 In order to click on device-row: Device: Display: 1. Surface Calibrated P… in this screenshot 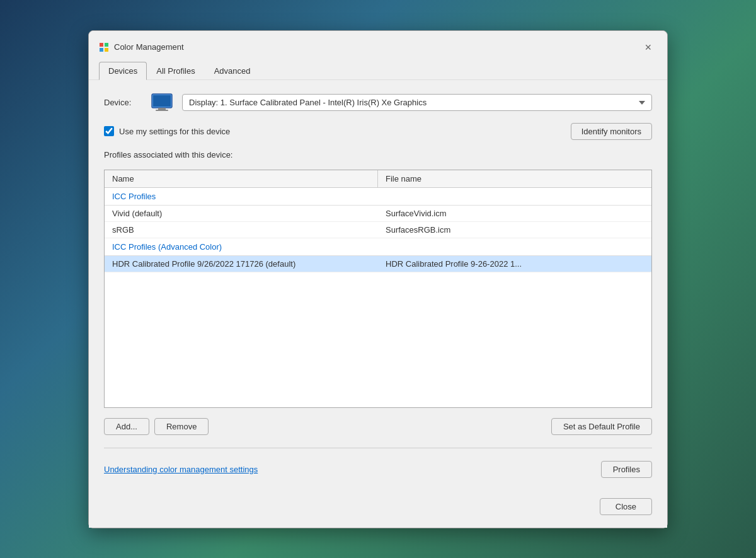, I will do `click(378, 103)`.